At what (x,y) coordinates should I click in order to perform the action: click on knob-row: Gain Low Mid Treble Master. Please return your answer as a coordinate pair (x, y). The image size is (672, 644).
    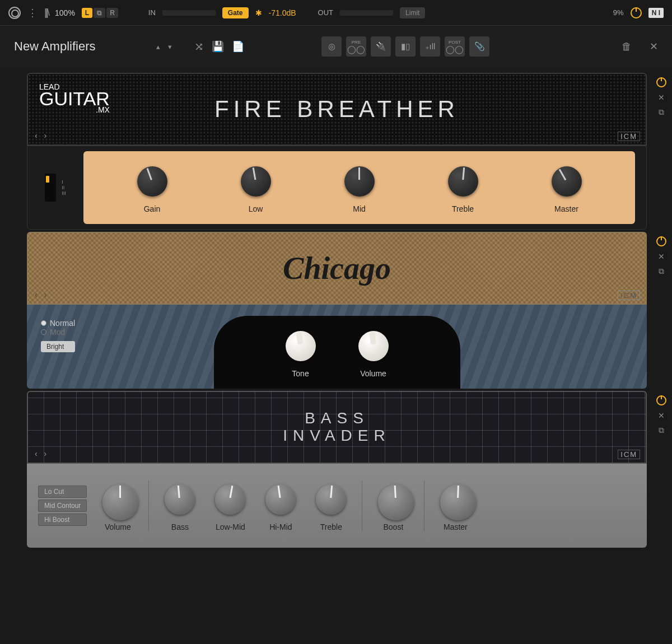
    Looking at the image, I should click on (360, 188).